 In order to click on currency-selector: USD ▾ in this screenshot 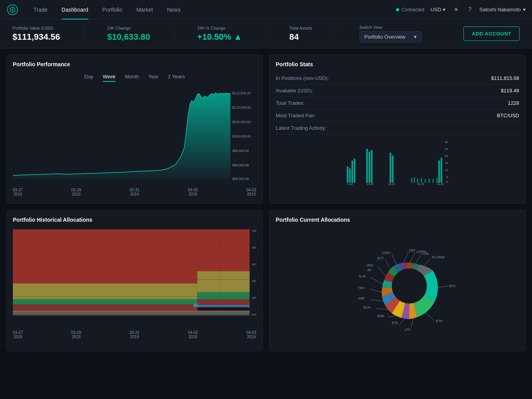, I will do `click(438, 9)`.